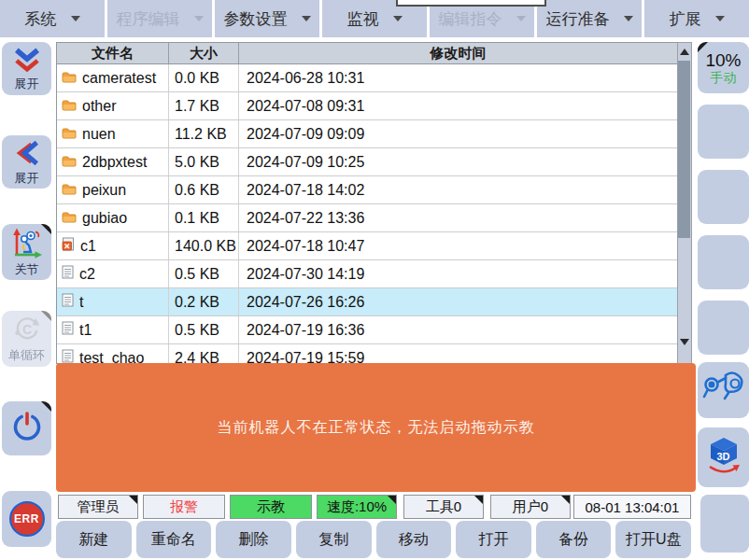 Image resolution: width=749 pixels, height=560 pixels. I want to click on menu-label: 运行准备, so click(578, 19).